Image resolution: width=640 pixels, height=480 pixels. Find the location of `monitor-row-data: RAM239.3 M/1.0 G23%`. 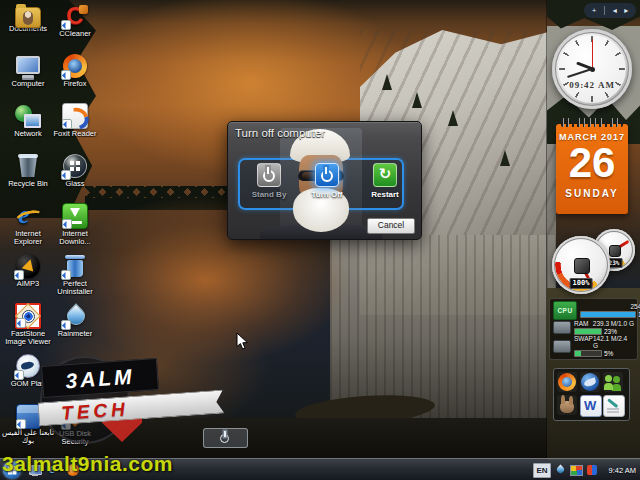

monitor-row-data: RAM239.3 M/1.0 G23% is located at coordinates (604, 328).